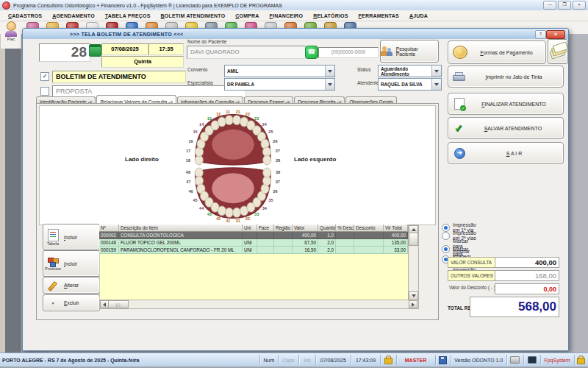 This screenshot has width=588, height=368. I want to click on menu-item: BOLETIM ATENDIMENTO, so click(193, 16).